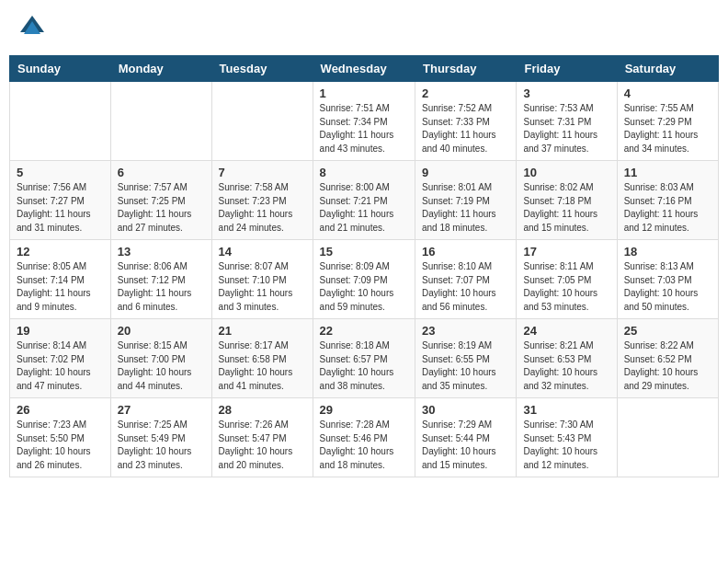 Image resolution: width=728 pixels, height=563 pixels. What do you see at coordinates (364, 121) in the screenshot?
I see `calendar-week-row: 1Sunrise: 7:51 AM Sunset: 7:34 PM Daylig…` at bounding box center [364, 121].